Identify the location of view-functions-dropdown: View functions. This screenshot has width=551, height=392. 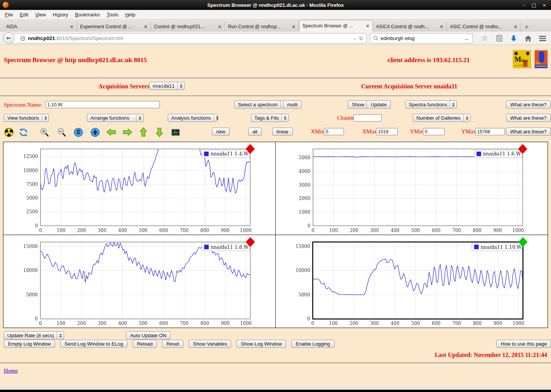
(26, 118).